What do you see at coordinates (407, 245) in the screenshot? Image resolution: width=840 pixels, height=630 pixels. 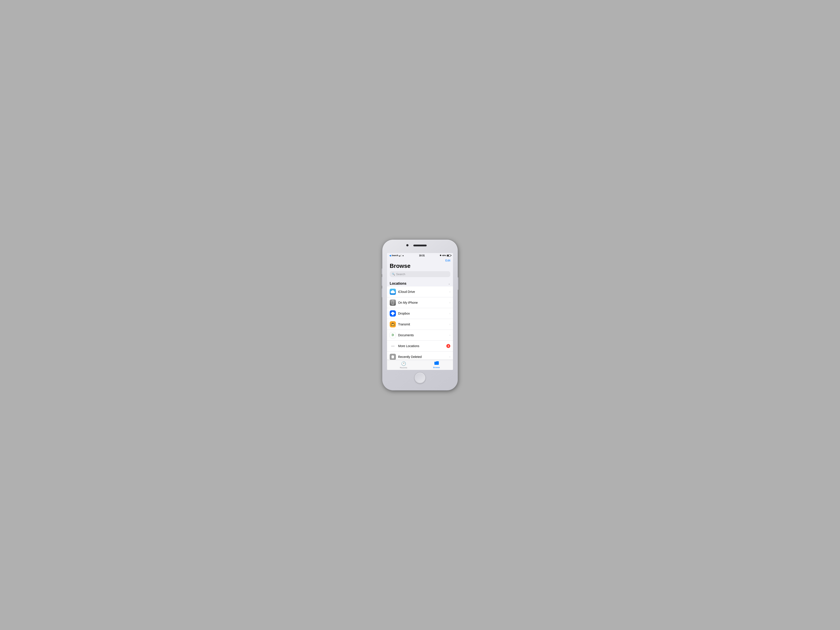 I see `camera` at bounding box center [407, 245].